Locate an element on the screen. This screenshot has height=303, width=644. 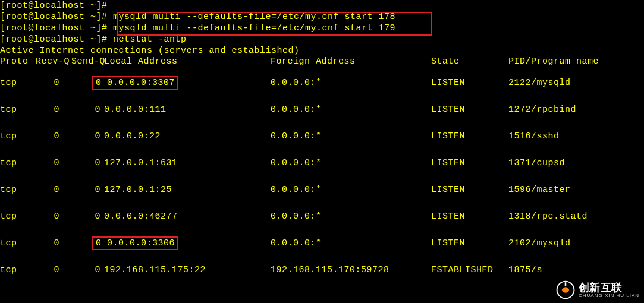
cell-pid: 2102/mysqld is located at coordinates (576, 244).